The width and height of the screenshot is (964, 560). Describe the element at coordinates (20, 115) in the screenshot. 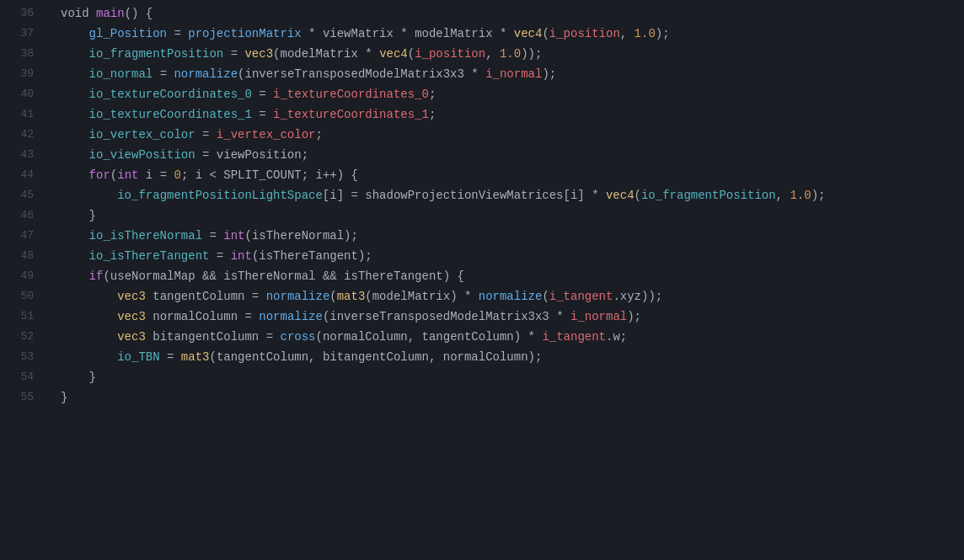

I see `line-number: 41` at that location.